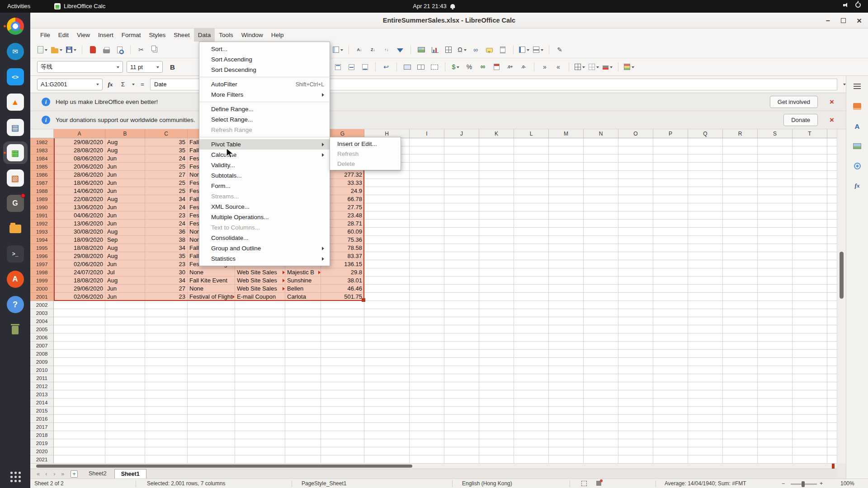 The height and width of the screenshot is (488, 868). I want to click on column-header: K, so click(496, 134).